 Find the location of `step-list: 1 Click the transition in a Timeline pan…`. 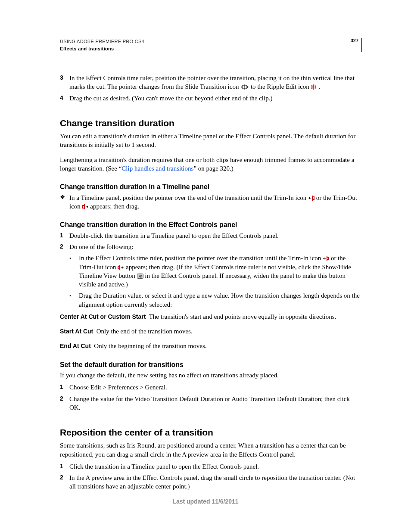

step-list: 1 Click the transition in a Timeline pan… is located at coordinates (211, 476).